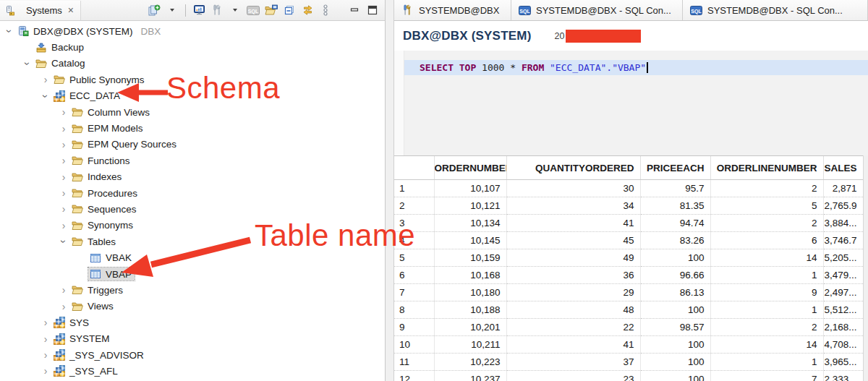  I want to click on tree-item-sys: ›SYS, so click(192, 322).